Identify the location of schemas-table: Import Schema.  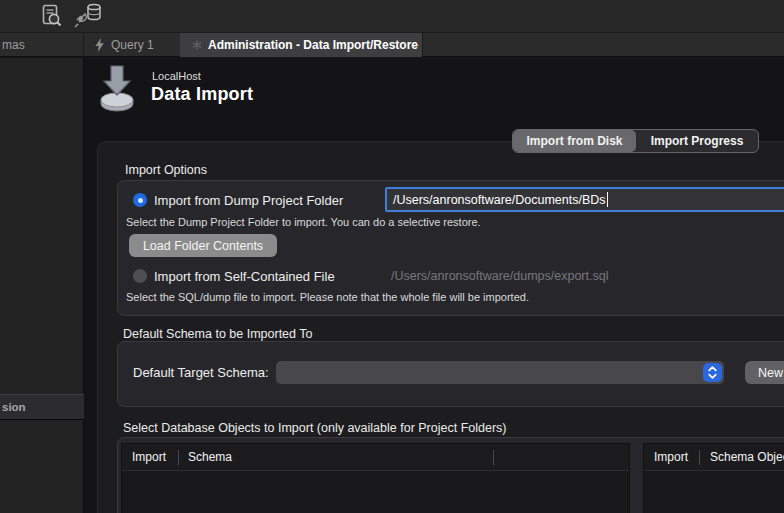
(376, 478).